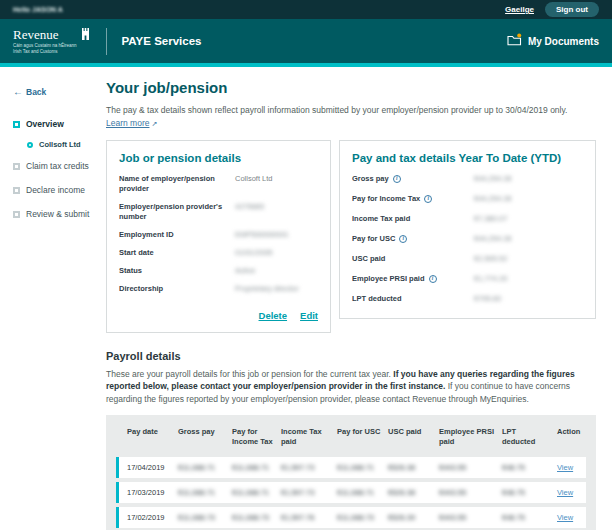 This screenshot has width=612, height=530. What do you see at coordinates (86, 35) in the screenshot?
I see `castle-icon` at bounding box center [86, 35].